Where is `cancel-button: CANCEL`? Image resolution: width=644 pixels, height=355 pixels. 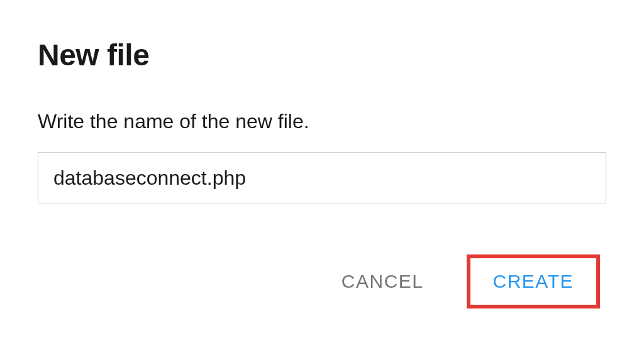
cancel-button: CANCEL is located at coordinates (382, 281).